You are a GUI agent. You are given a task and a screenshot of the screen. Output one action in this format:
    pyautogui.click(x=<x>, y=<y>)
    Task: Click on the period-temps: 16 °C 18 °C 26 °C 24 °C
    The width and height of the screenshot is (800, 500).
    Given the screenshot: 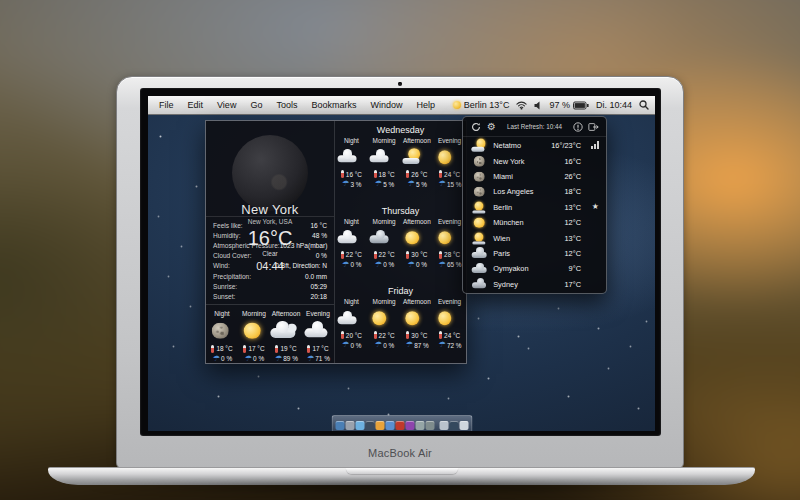 What is the action you would take?
    pyautogui.click(x=400, y=174)
    